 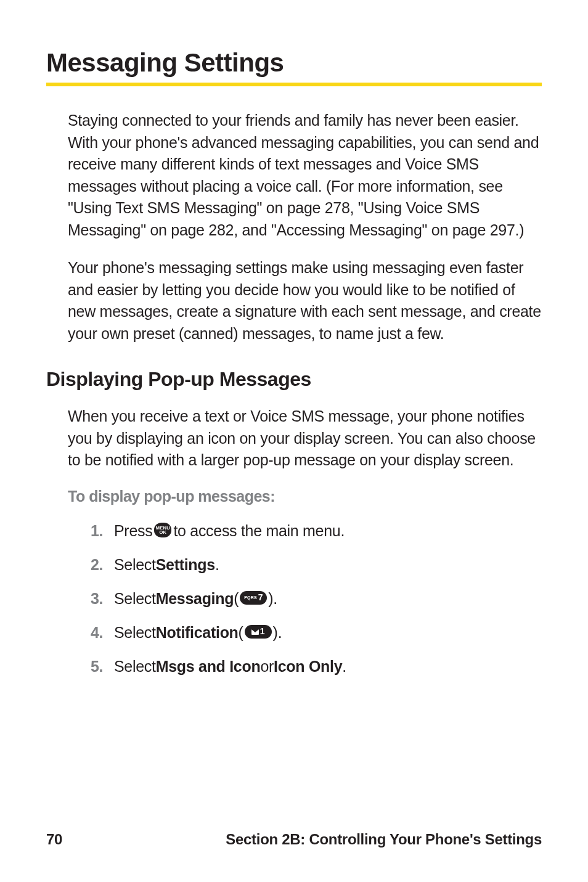 What do you see at coordinates (304, 301) in the screenshot?
I see `intro-paragraph-2: Your phone's messaging settings make usi…` at bounding box center [304, 301].